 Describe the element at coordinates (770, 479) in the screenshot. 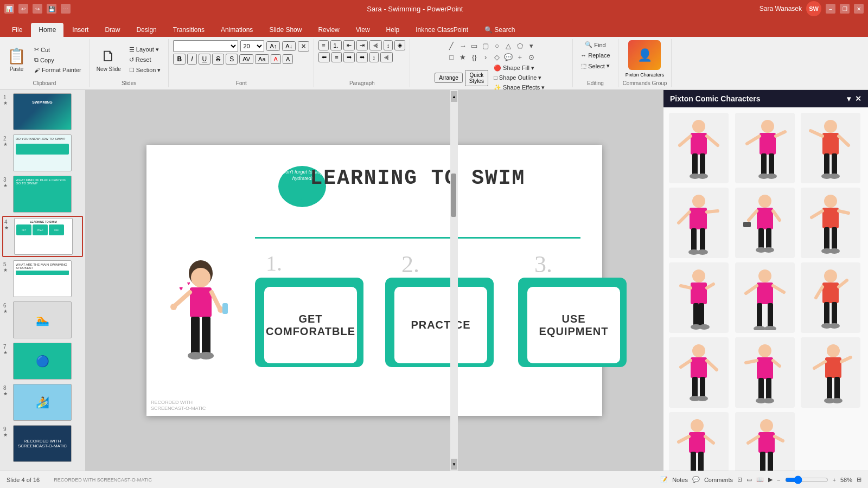

I see `view-slideshow-icon: ▶` at that location.